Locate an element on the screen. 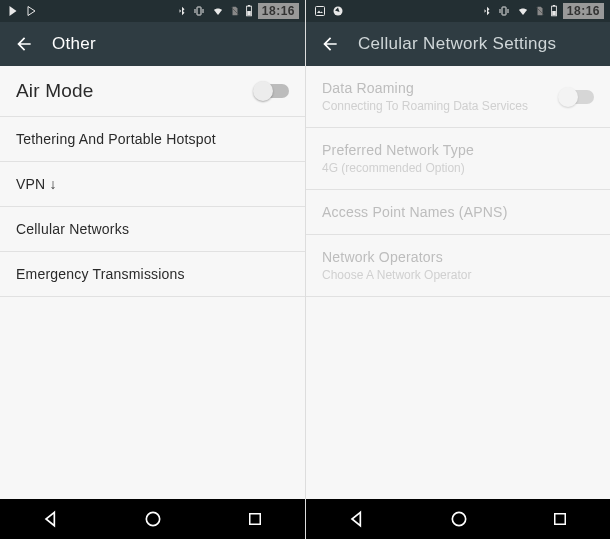  row-cellular-networks: Cellular Networks is located at coordinates (152, 230).